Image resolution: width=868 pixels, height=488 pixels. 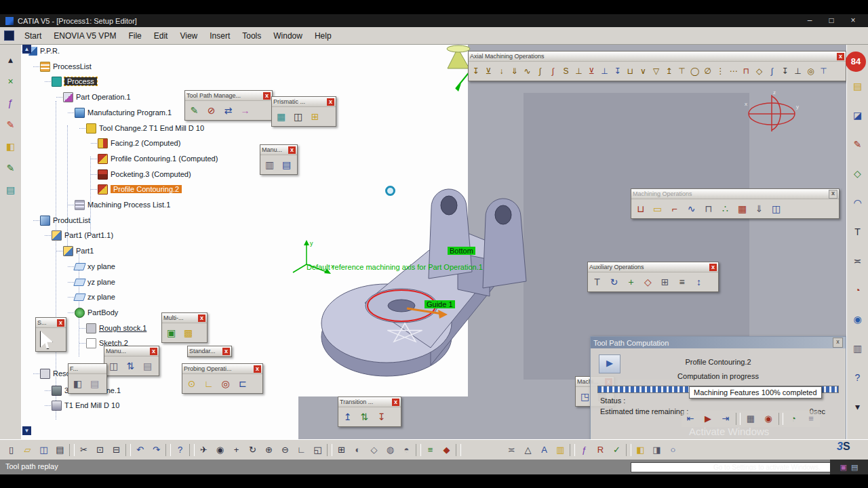 What do you see at coordinates (718, 343) in the screenshot?
I see `dialog-title-bar: Tool Path Computation x` at bounding box center [718, 343].